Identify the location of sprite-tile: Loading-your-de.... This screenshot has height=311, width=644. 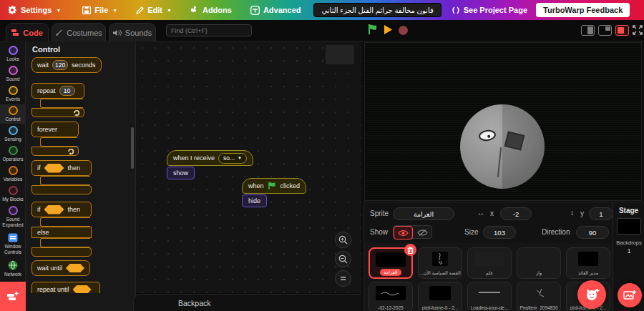
(489, 296).